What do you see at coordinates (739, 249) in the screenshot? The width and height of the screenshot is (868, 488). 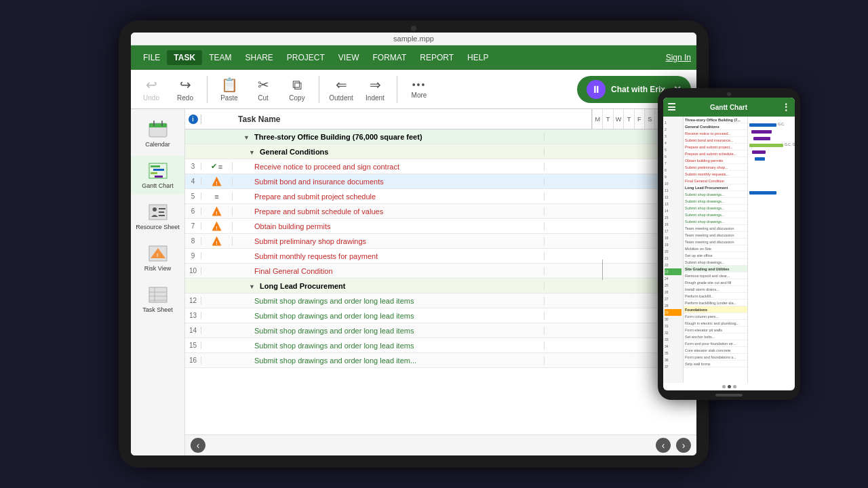 I see `phone-gantt-split: Three-story Office Building (7... Genera…` at bounding box center [739, 249].